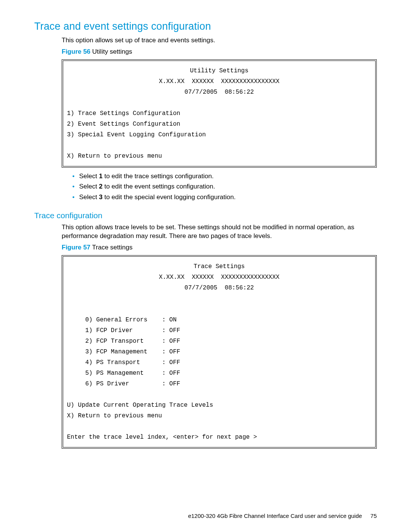  What do you see at coordinates (124, 373) in the screenshot?
I see `trace-item-5: 5) PS Management : OFF` at bounding box center [124, 373].